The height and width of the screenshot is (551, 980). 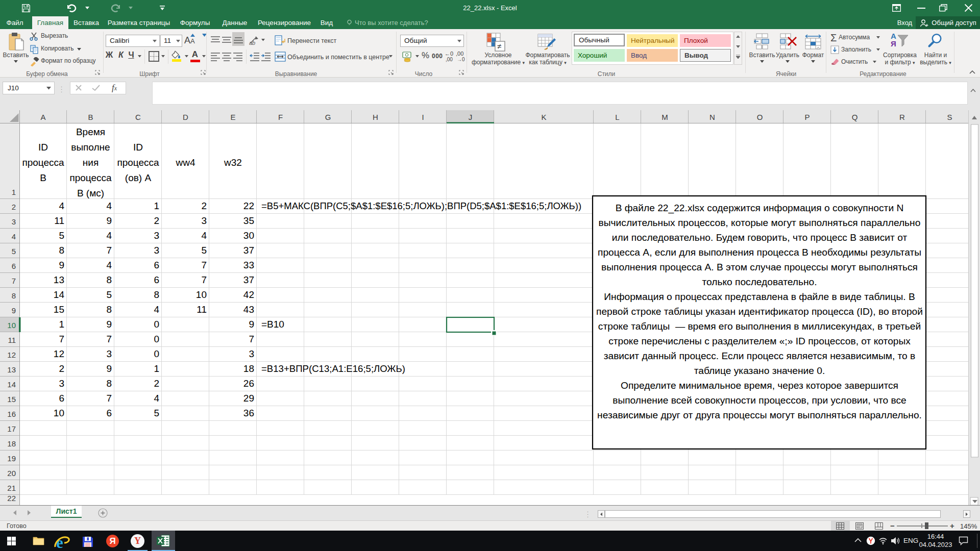 What do you see at coordinates (249, 309) in the screenshot?
I see `svg-text: 43` at bounding box center [249, 309].